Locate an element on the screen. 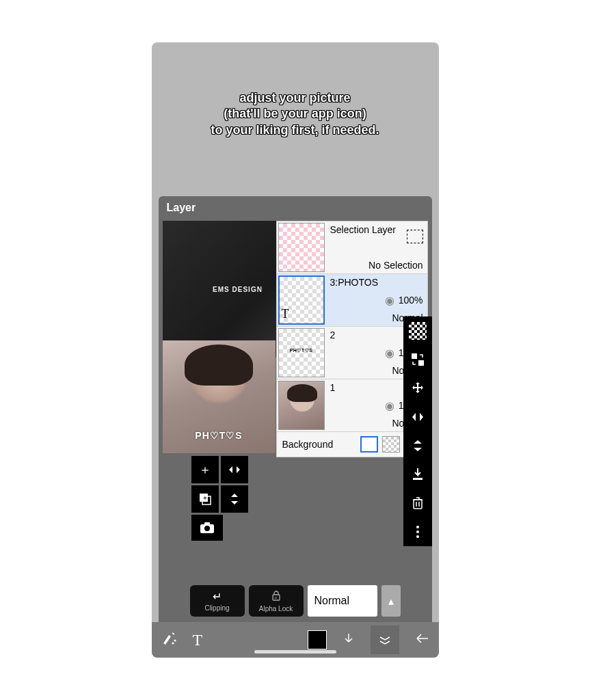 Image resolution: width=590 pixels, height=700 pixels. flip-vertical-tool-button is located at coordinates (418, 446).